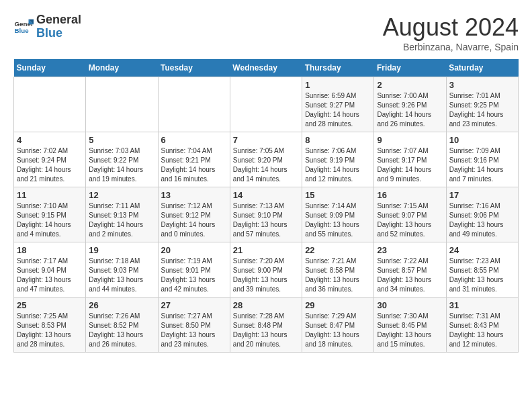  I want to click on day-number: 6, so click(194, 140).